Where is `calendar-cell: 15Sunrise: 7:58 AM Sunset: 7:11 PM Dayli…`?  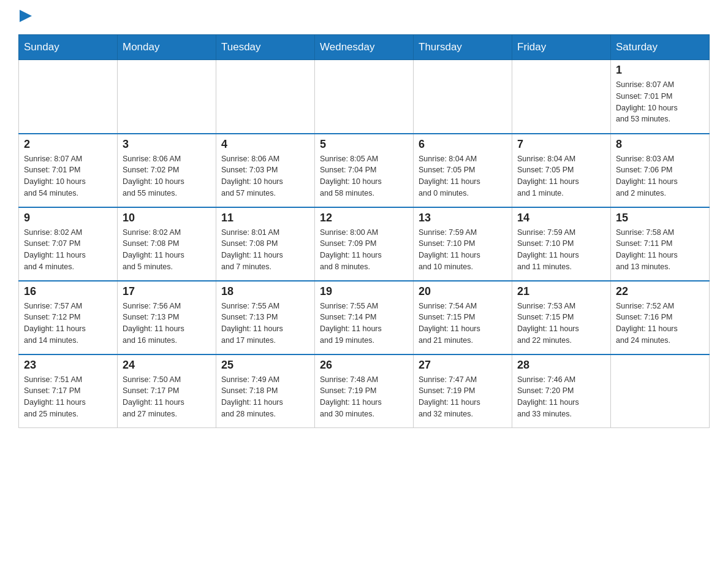
calendar-cell: 15Sunrise: 7:58 AM Sunset: 7:11 PM Dayli… is located at coordinates (661, 244).